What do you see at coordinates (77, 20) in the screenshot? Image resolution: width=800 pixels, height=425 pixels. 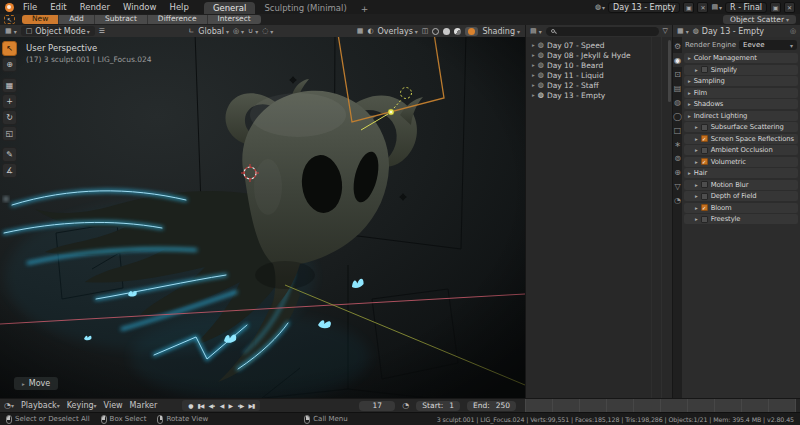 I see `brush-add-button: Add` at bounding box center [77, 20].